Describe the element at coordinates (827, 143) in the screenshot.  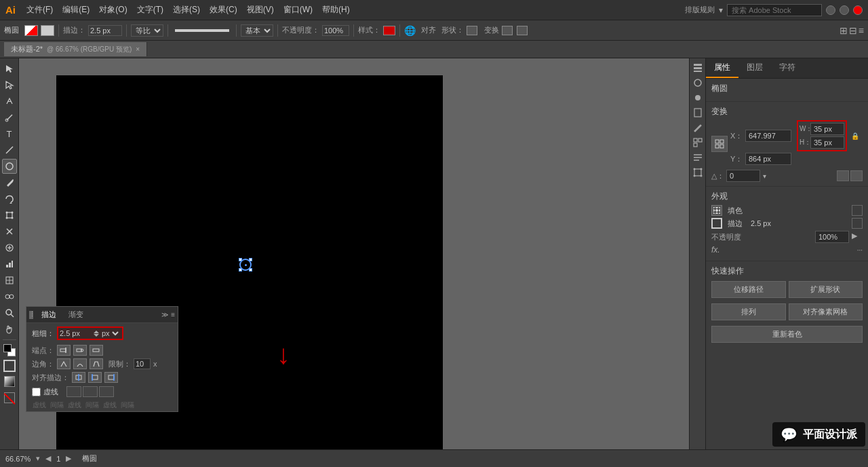
I see `h-input: 35 px` at that location.